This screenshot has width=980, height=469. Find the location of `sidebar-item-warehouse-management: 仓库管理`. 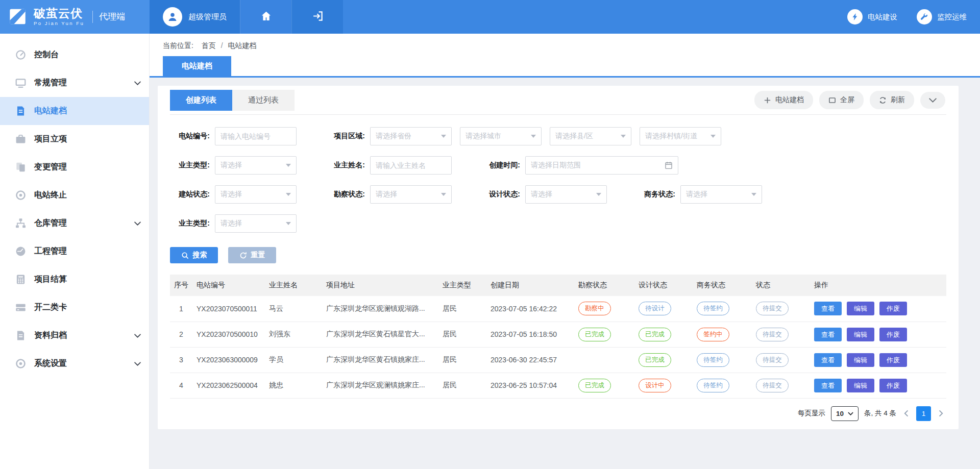

sidebar-item-warehouse-management: 仓库管理 is located at coordinates (75, 224).